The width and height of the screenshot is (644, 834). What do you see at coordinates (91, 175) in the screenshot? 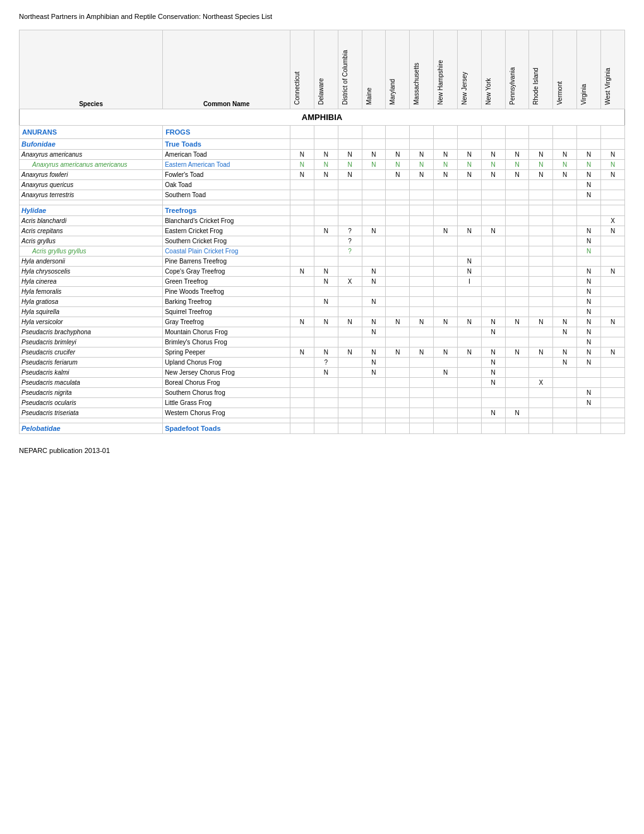
I see `species-name: Anaxyrus fowleri` at bounding box center [91, 175].